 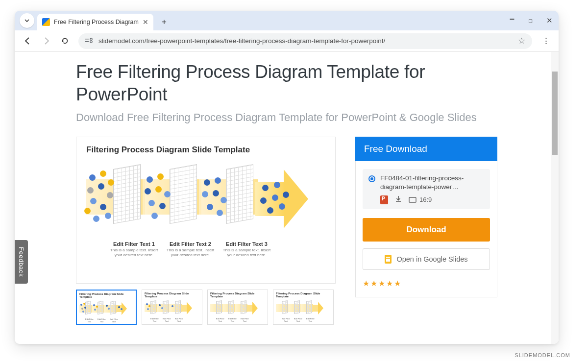 I want to click on filter-label-3: Edit Filter Text 3 This is a sample text…, so click(x=247, y=249).